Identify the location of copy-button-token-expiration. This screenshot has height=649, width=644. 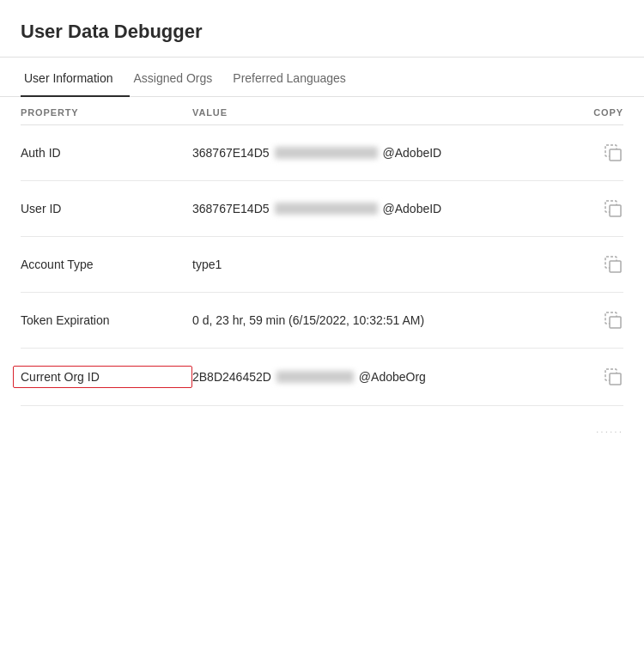
(613, 320).